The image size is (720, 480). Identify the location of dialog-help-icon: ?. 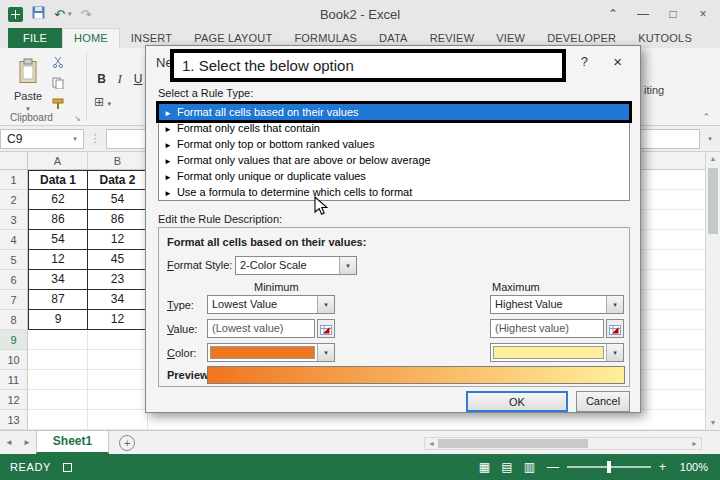
(584, 62).